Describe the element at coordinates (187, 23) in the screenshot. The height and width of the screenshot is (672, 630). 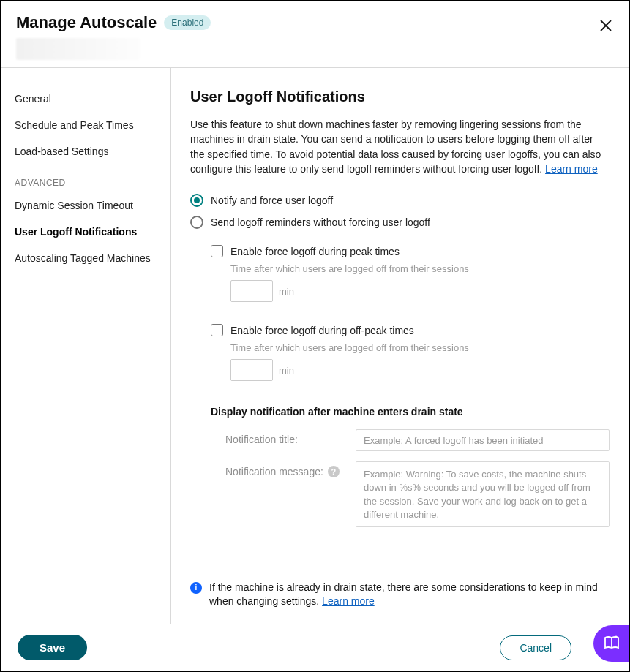
I see `status-badge: Enabled` at that location.